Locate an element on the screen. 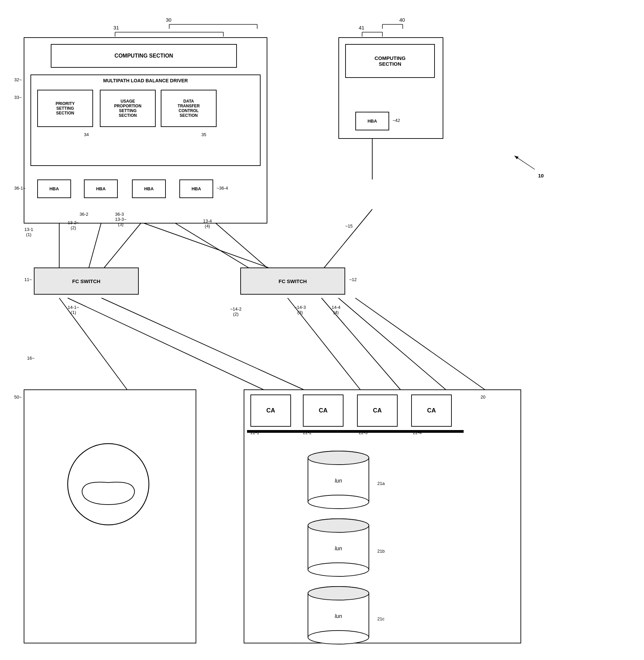 The image size is (644, 660). fc-switch-12-label: FC SWITCH is located at coordinates (292, 281).